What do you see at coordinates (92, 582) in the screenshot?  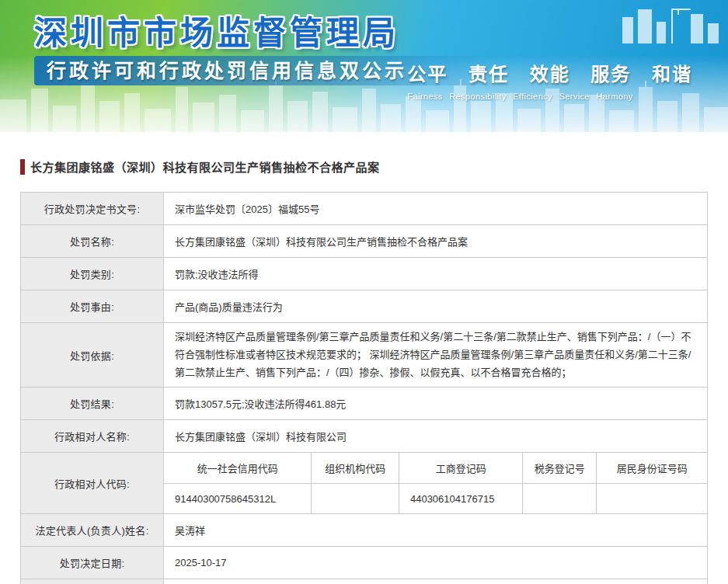 I see `row-label: 处罚机关:` at bounding box center [92, 582].